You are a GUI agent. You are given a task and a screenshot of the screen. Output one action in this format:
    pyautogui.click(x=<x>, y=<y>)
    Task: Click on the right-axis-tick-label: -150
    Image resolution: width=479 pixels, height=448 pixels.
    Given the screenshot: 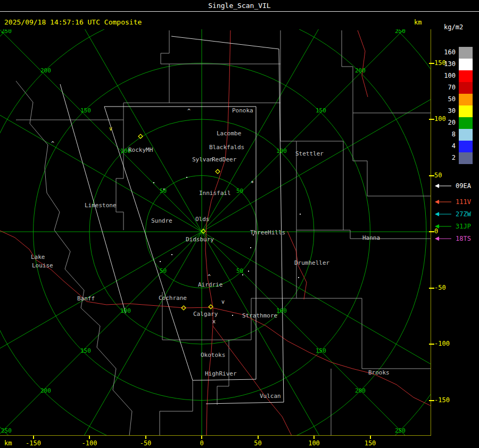 What is the action you would take?
    pyautogui.click(x=442, y=400)
    